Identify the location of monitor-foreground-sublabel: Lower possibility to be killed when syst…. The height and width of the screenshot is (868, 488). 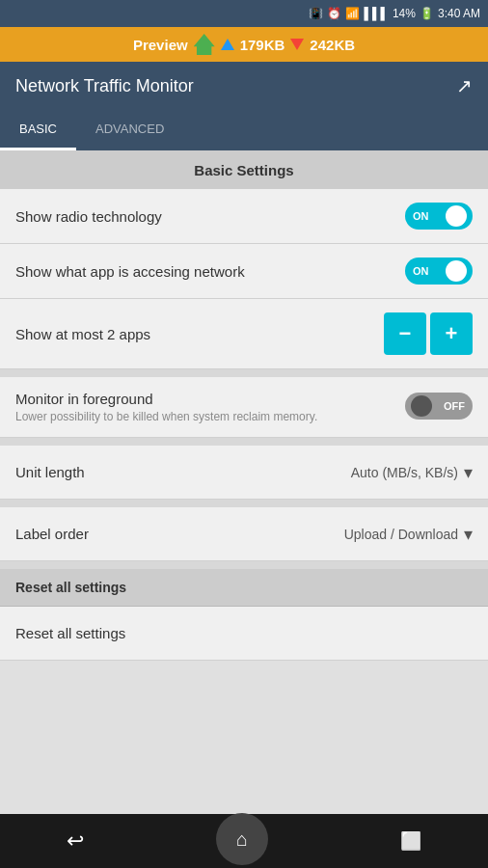
(205, 417).